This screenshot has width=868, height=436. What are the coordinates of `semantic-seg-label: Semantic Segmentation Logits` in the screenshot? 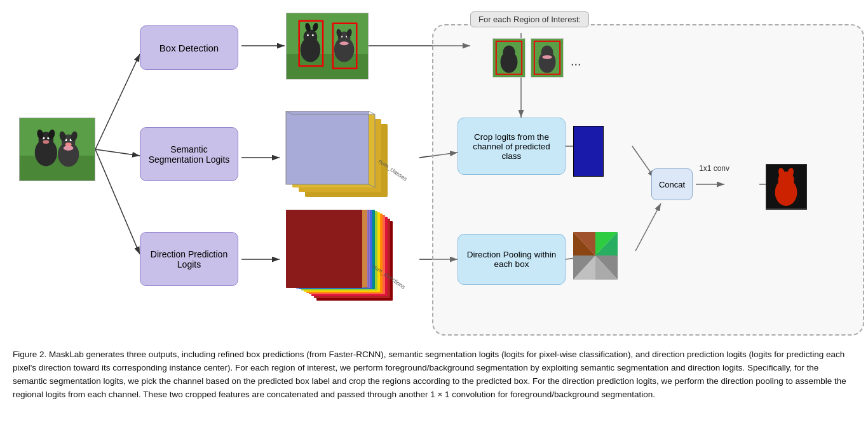 It's located at (189, 154).